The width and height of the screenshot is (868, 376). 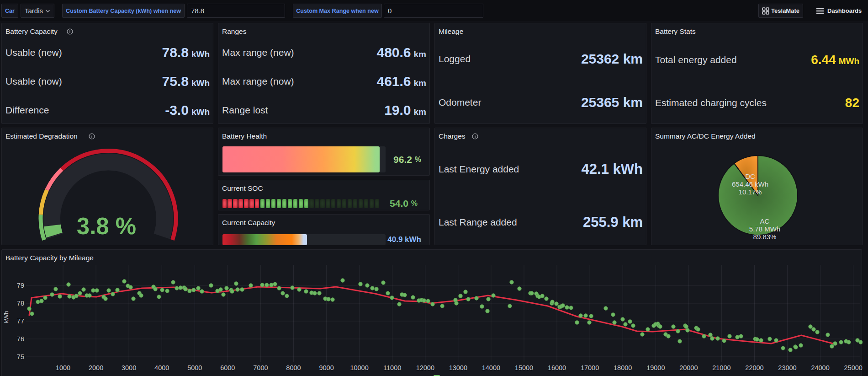 I want to click on svg-text: 11000, so click(x=392, y=368).